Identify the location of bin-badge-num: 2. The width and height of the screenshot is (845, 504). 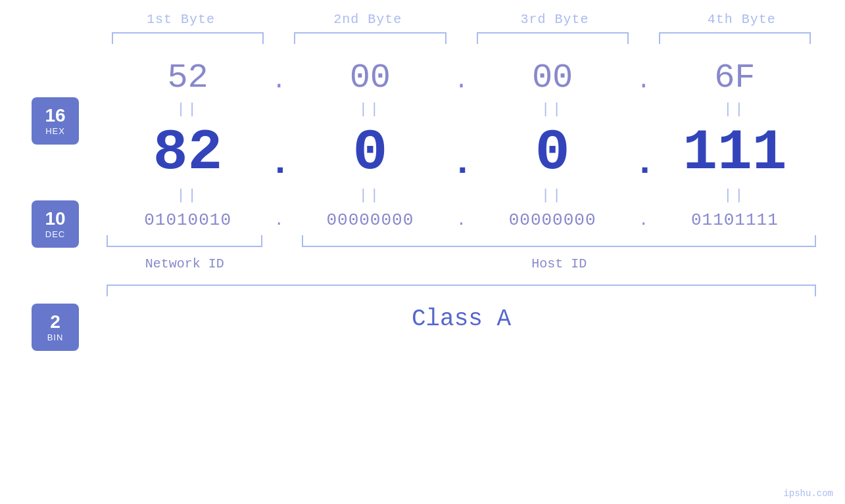
(55, 322).